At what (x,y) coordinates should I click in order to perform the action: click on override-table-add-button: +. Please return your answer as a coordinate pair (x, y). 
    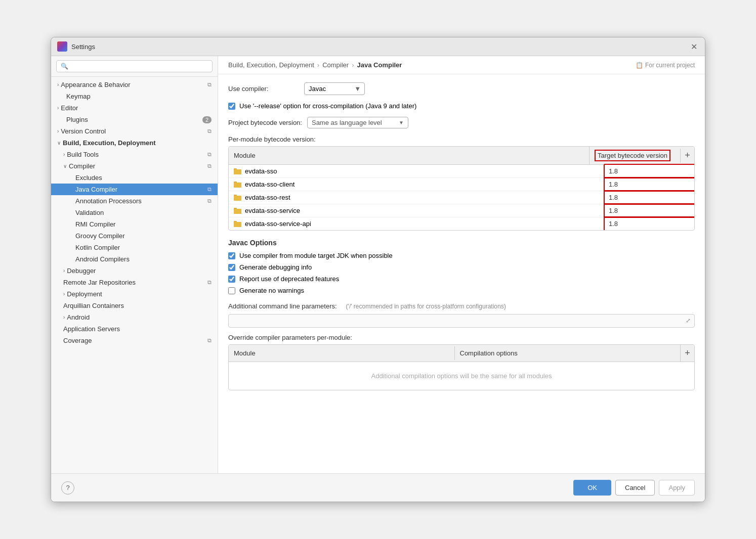
    Looking at the image, I should click on (687, 353).